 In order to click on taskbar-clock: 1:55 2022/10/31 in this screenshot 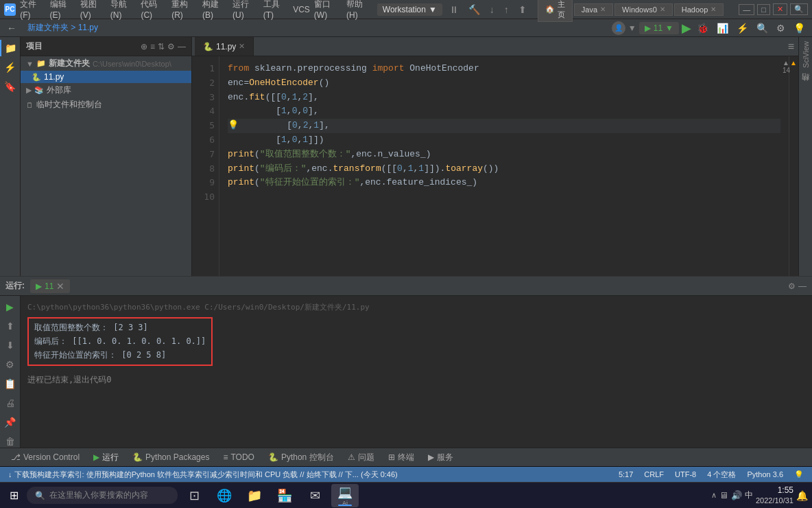, I will do `click(775, 496)`.